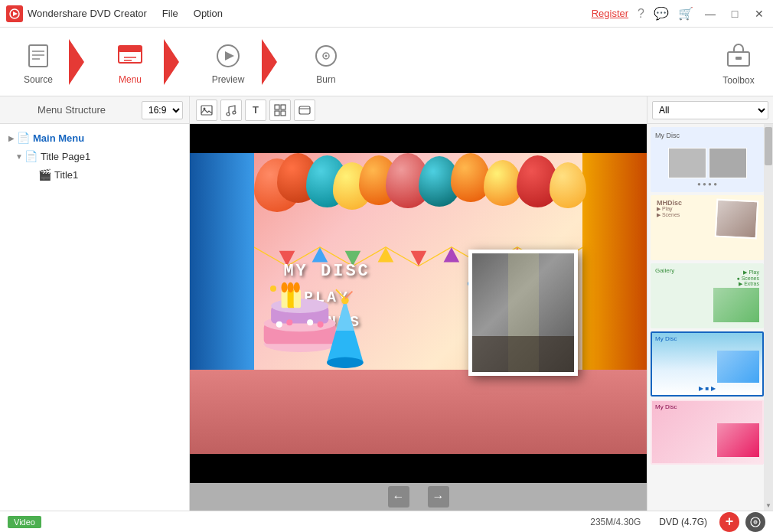 The image size is (773, 532). Describe the element at coordinates (305, 110) in the screenshot. I see `link-button` at that location.